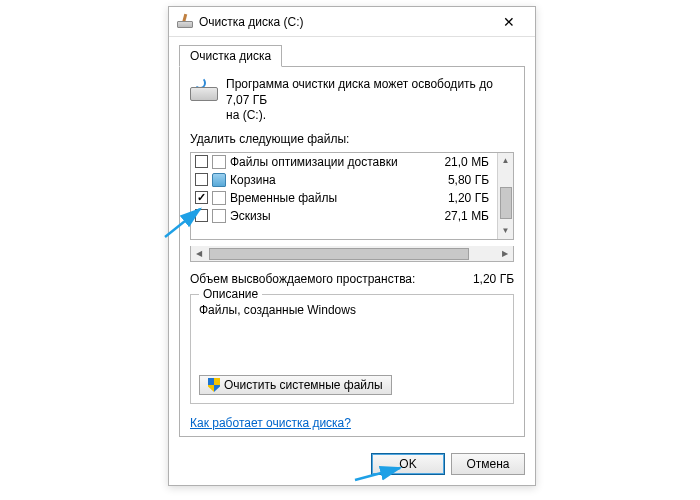 Image resolution: width=700 pixels, height=500 pixels. I want to click on info-text: Программа очистки диска может освободить…, so click(370, 100).